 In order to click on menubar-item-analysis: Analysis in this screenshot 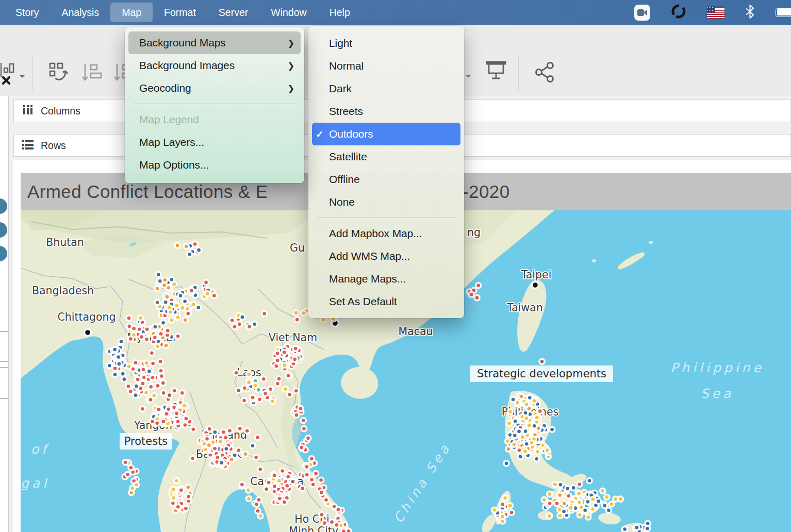, I will do `click(80, 12)`.